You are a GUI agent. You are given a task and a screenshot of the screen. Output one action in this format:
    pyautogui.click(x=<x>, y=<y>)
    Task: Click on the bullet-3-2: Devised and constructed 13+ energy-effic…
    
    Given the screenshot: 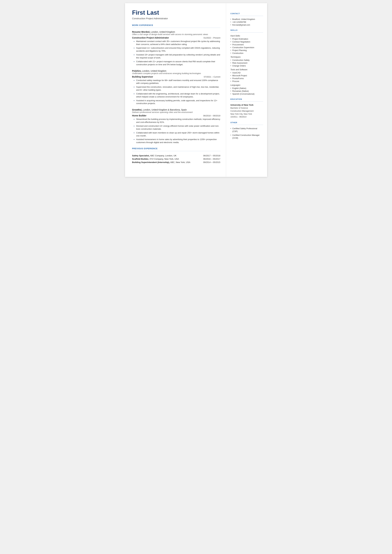 What is the action you would take?
    pyautogui.click(x=177, y=127)
    